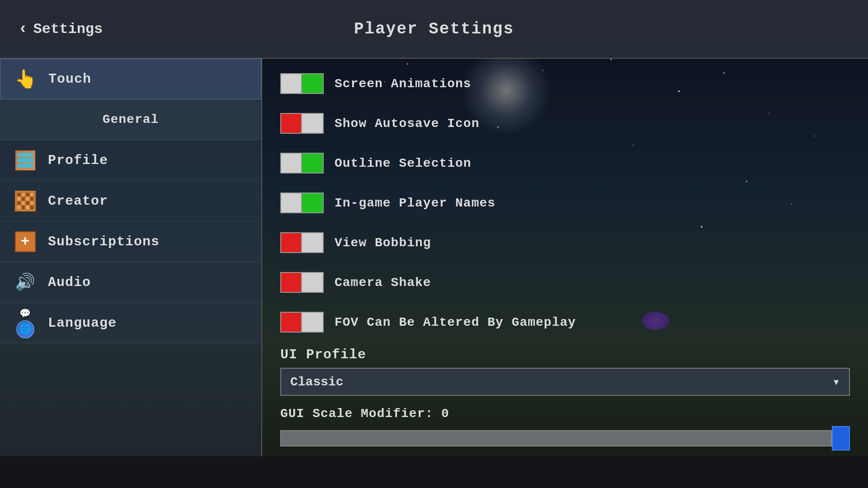  I want to click on touch-icon: 👆, so click(26, 79).